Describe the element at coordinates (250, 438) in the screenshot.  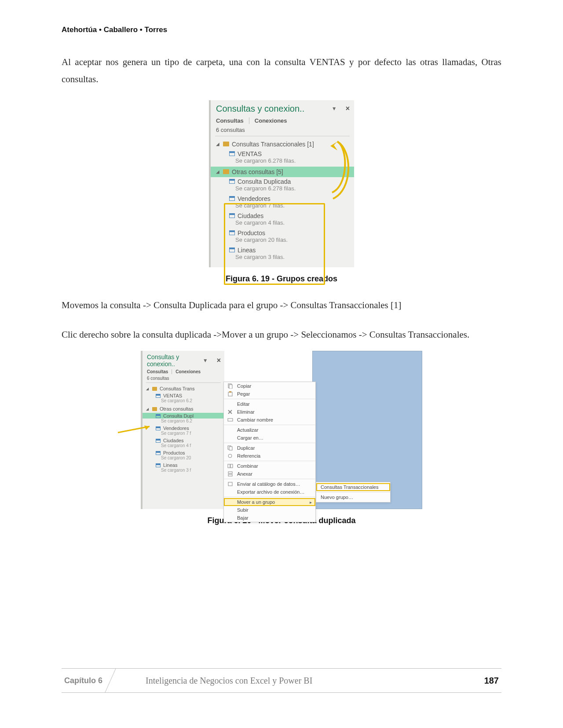
I see `menu-label: Cargar en…` at that location.